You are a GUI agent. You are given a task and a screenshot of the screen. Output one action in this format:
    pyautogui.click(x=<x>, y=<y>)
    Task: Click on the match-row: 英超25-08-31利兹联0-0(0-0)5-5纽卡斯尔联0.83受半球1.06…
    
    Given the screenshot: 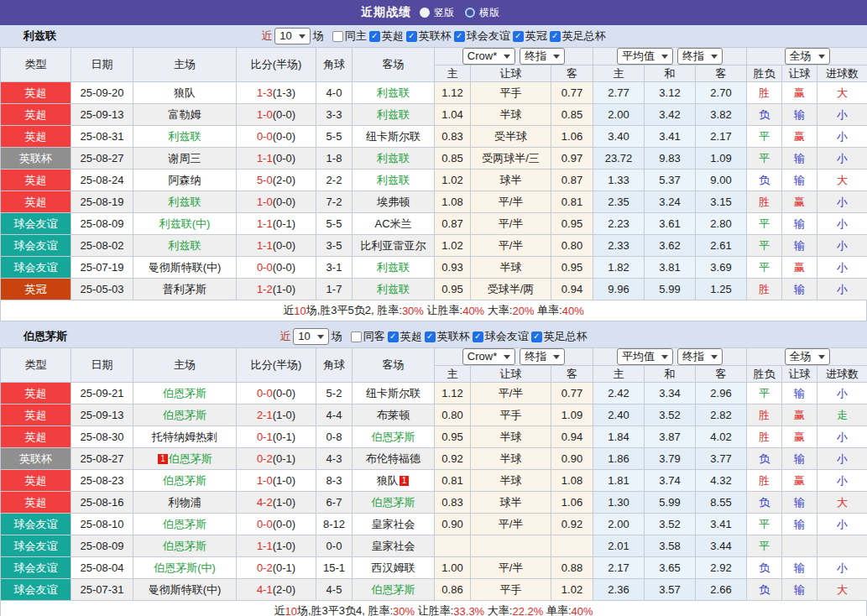 What is the action you would take?
    pyautogui.click(x=434, y=137)
    